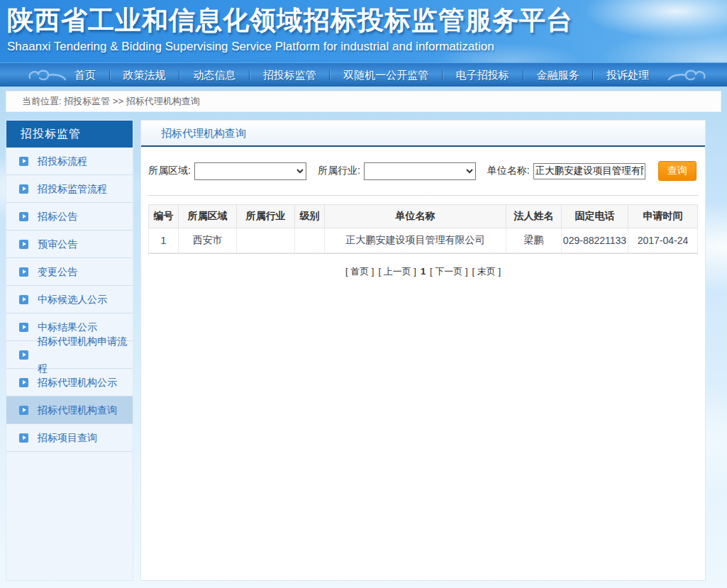  I want to click on breadcrumb-text: 当前位置: 招投标监管 >> 招标代理机构查询, so click(111, 101).